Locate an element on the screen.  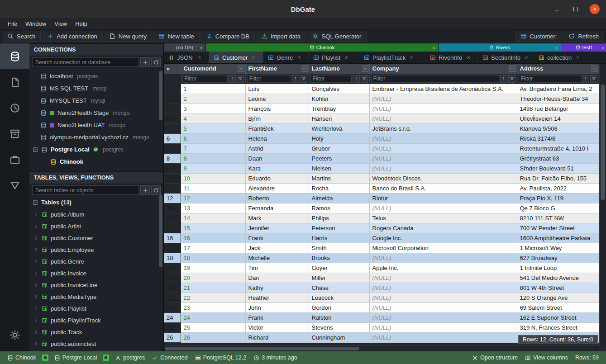
connection-olympus-medportal-vychozi-cz: olympus-medportal.vychozi.czmongo is located at coordinates (96, 137).